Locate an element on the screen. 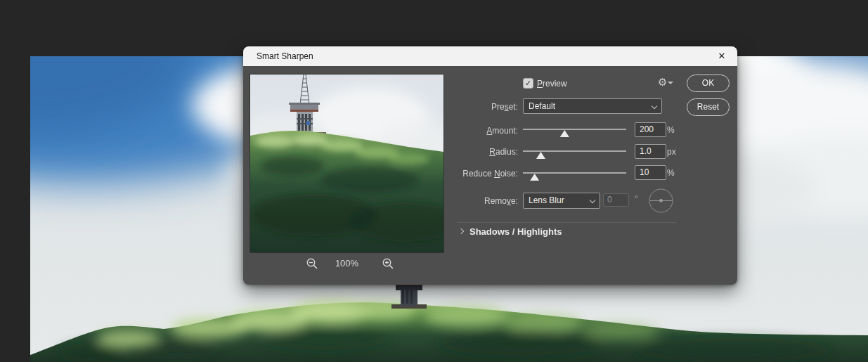  preview-thumbnail is located at coordinates (347, 163).